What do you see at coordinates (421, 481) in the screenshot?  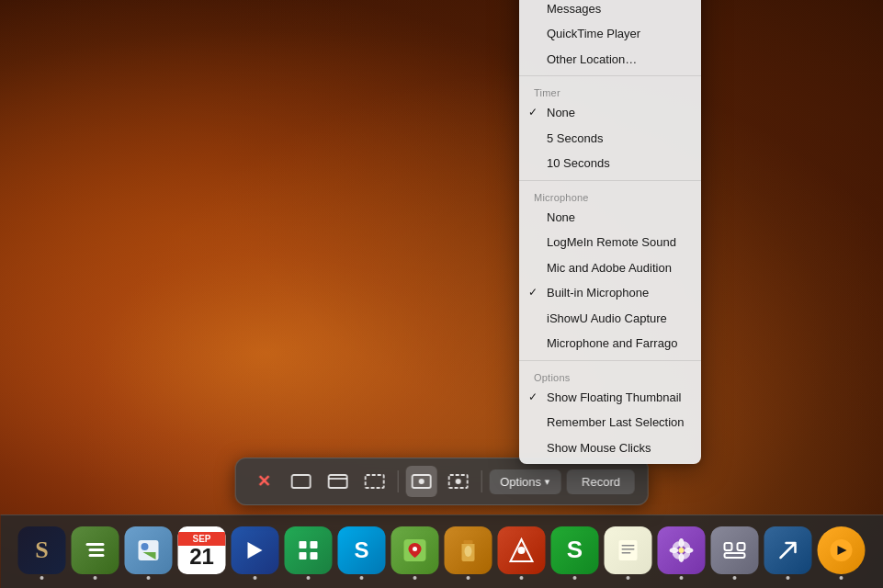 I see `screen-record-button` at bounding box center [421, 481].